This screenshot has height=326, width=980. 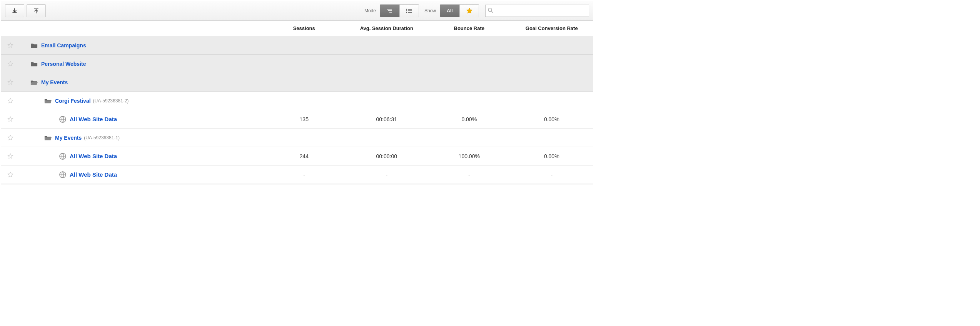 What do you see at coordinates (102, 138) in the screenshot?
I see `property-id: (UA-59236381-1)` at bounding box center [102, 138].